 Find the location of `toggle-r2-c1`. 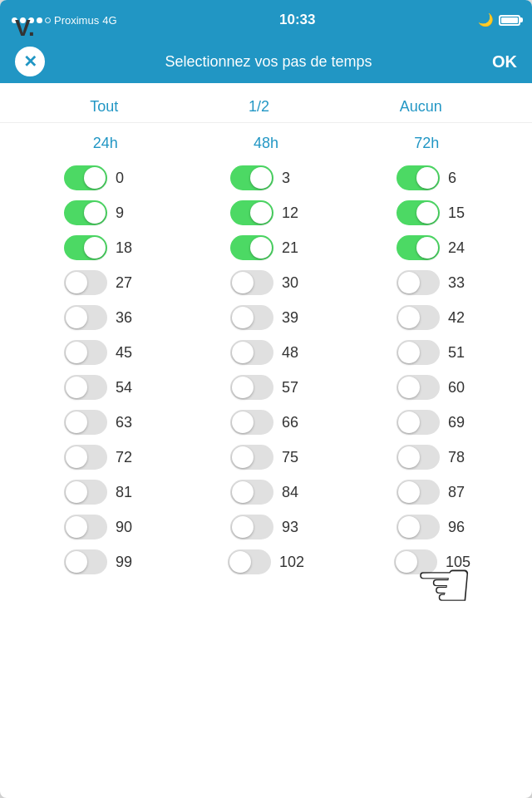

toggle-r2-c1 is located at coordinates (252, 248).